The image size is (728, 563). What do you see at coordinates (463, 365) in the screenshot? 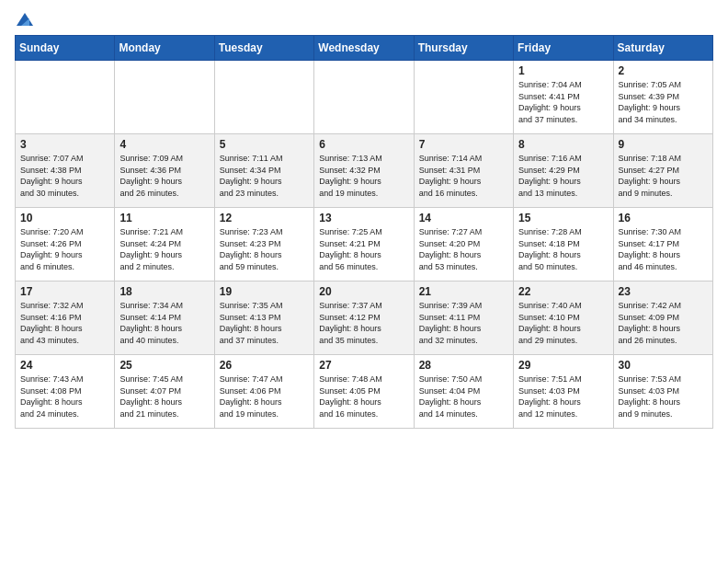
I see `day-number: 28` at bounding box center [463, 365].